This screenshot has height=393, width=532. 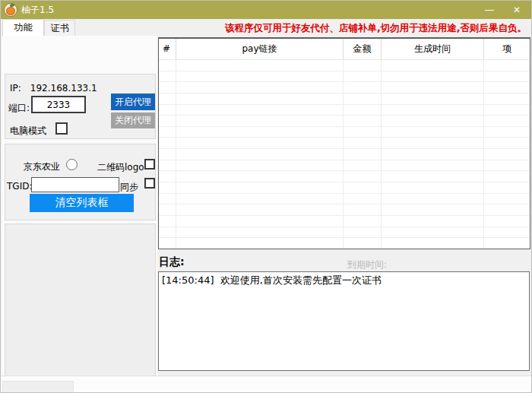 I want to click on bottom-left-chip, so click(x=38, y=387).